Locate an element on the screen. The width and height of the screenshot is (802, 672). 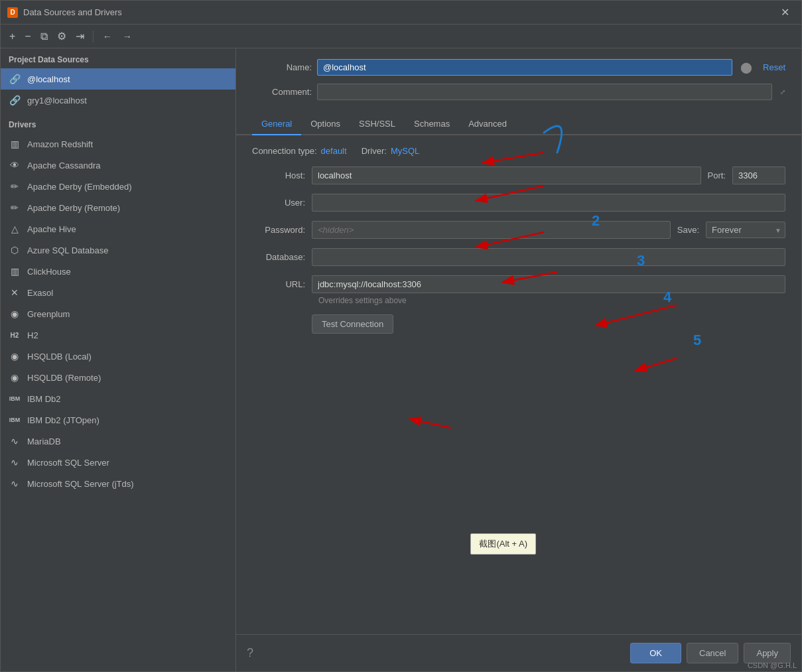
ibm-db2-jtopen-icon: IBM is located at coordinates (15, 420).